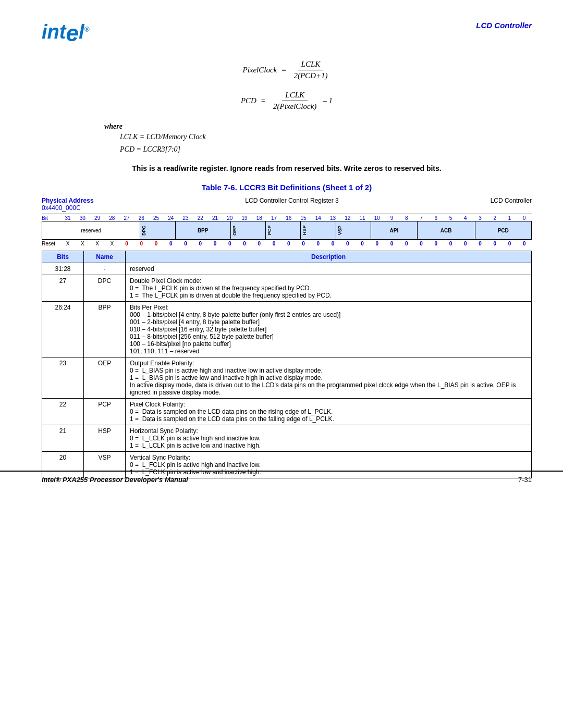 The image size is (563, 728). Describe the element at coordinates (328, 257) in the screenshot. I see `col-desc-header: Description` at that location.